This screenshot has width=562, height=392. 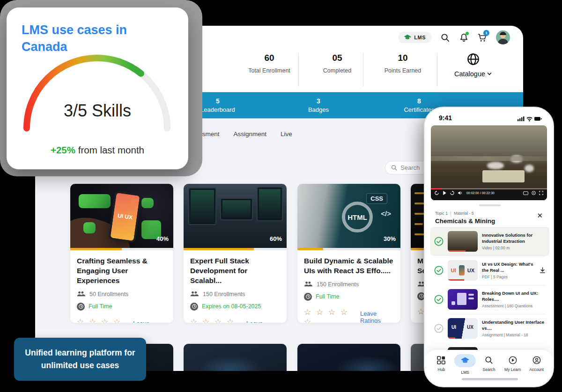 What do you see at coordinates (219, 249) in the screenshot?
I see `course-progress-fill` at bounding box center [219, 249].